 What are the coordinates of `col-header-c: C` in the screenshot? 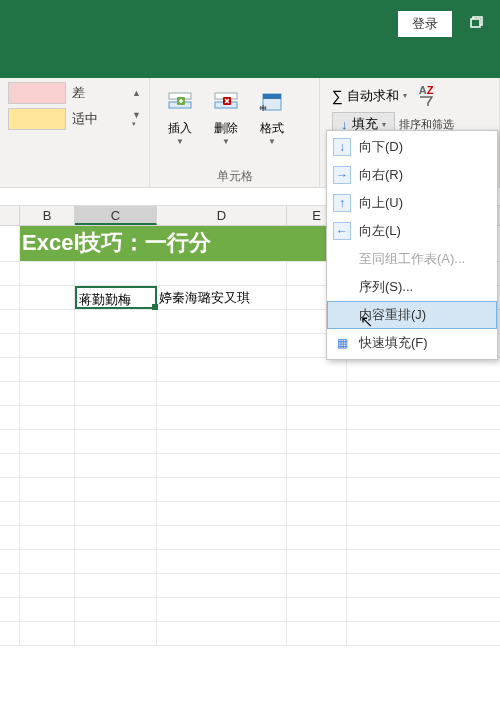 It's located at (116, 216).